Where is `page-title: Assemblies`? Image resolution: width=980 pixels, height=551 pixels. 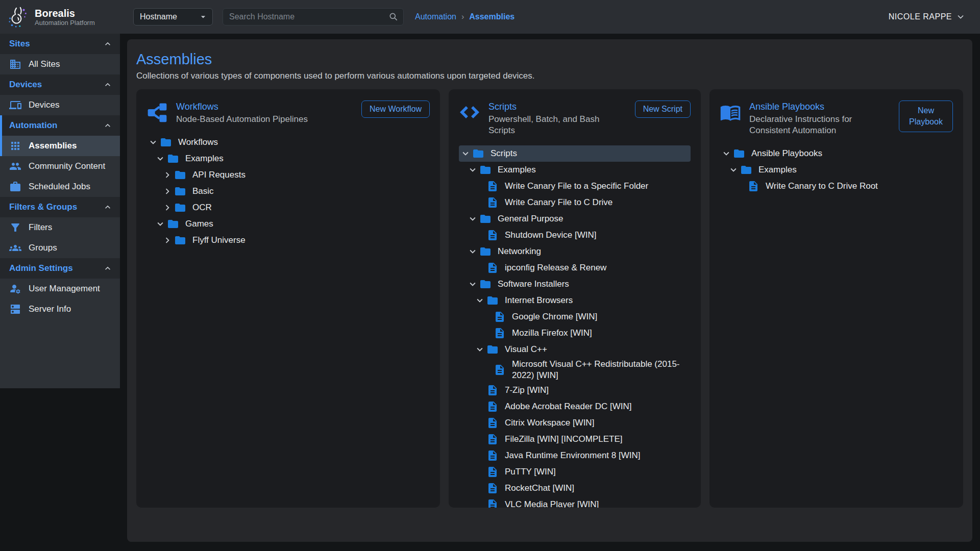
page-title: Assemblies is located at coordinates (550, 59).